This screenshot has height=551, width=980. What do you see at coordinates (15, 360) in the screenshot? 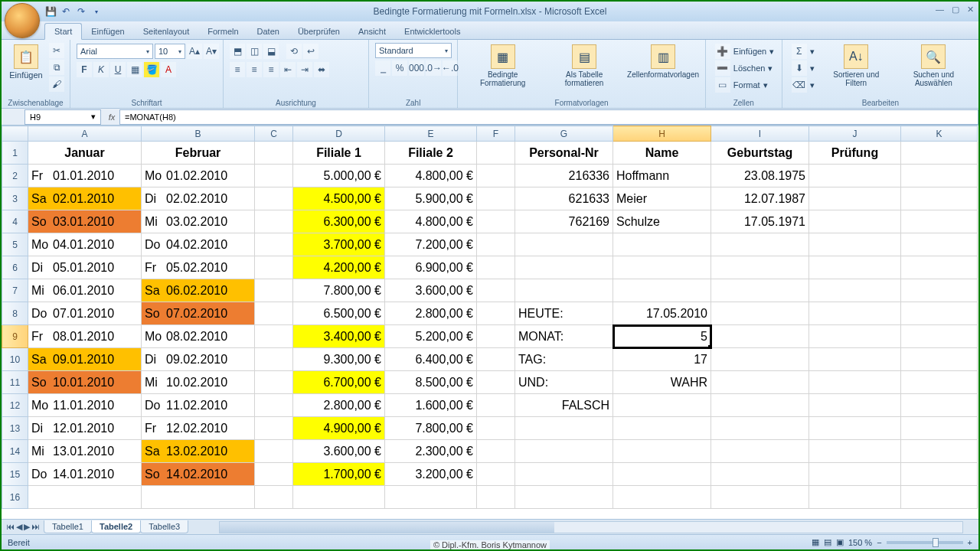
I see `row-header: 10` at bounding box center [15, 360].